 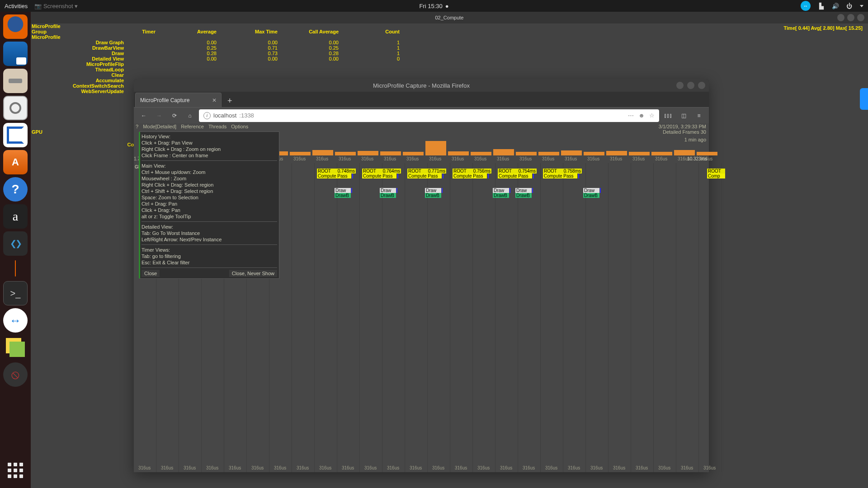 I want to click on power-icon: ⏻, so click(x=849, y=6).